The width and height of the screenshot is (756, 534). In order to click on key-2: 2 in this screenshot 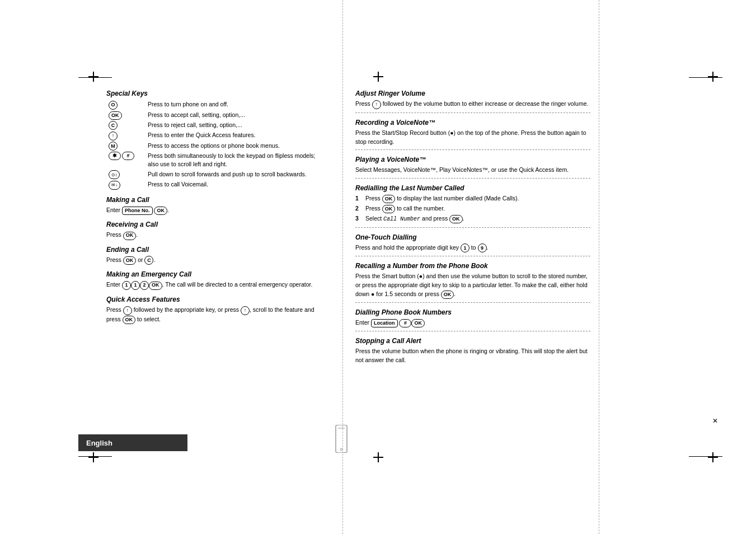, I will do `click(144, 285)`.